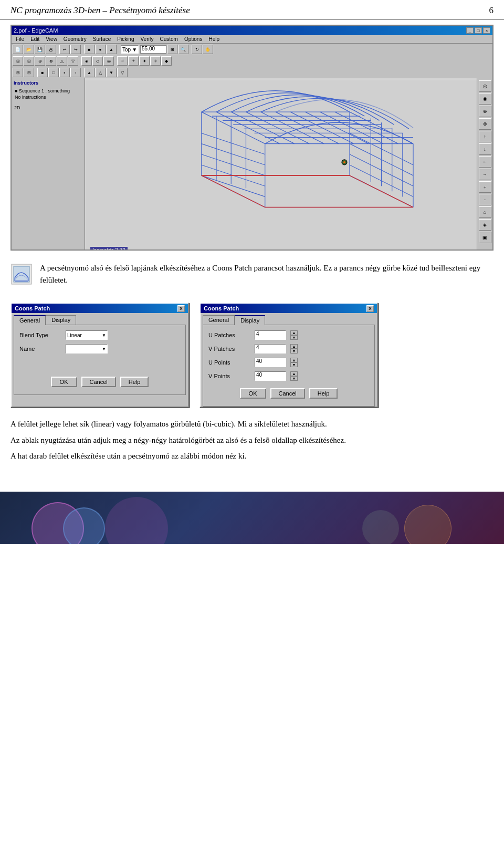 The width and height of the screenshot is (504, 842). I want to click on close-button: ×, so click(487, 30).